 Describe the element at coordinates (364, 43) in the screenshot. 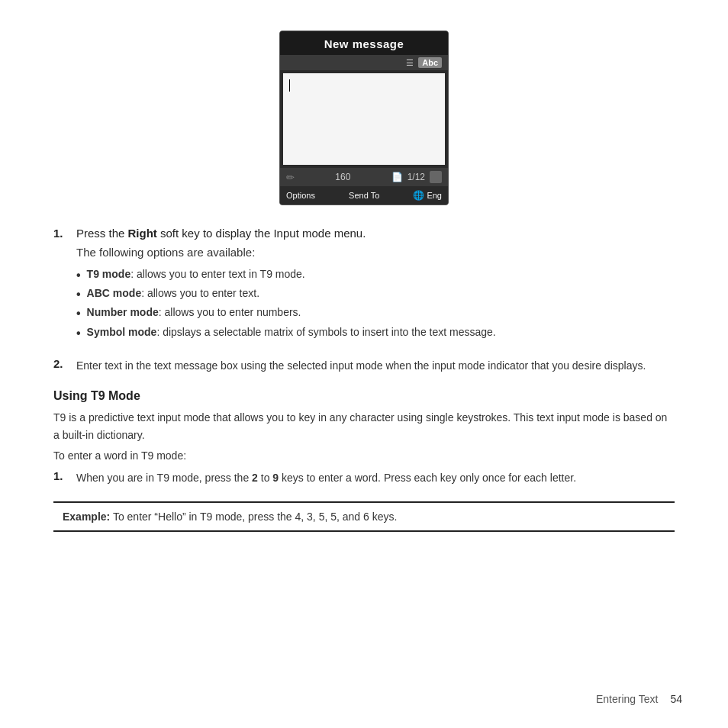

I see `phone-title-bar: New message` at that location.